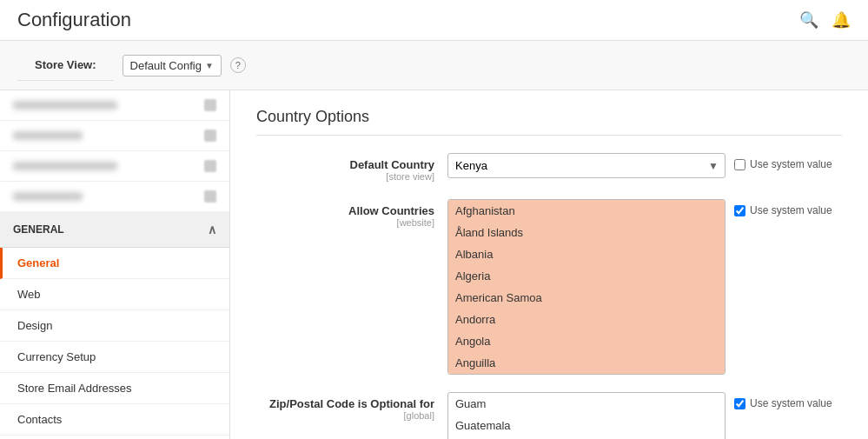 Image resolution: width=868 pixels, height=439 pixels. Describe the element at coordinates (209, 66) in the screenshot. I see `chevron-down-icon: ▼` at that location.